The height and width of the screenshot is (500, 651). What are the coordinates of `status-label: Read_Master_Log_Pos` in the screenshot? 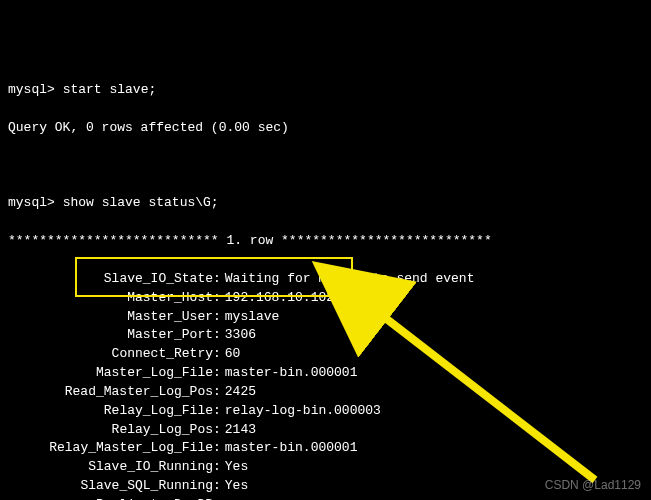 It's located at (110, 392).